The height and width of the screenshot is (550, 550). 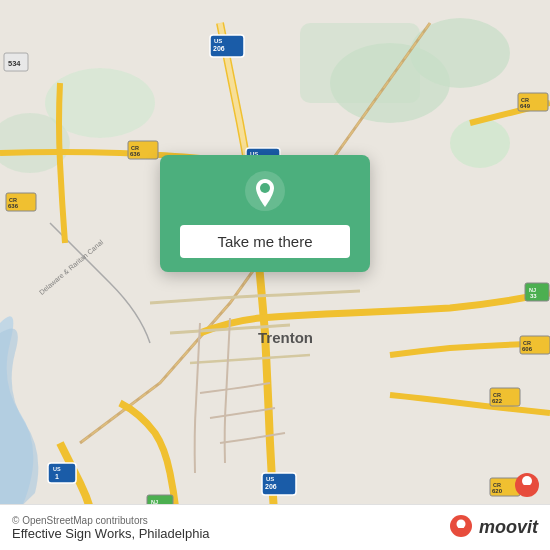 I want to click on card-overlay: Take me there, so click(x=265, y=214).